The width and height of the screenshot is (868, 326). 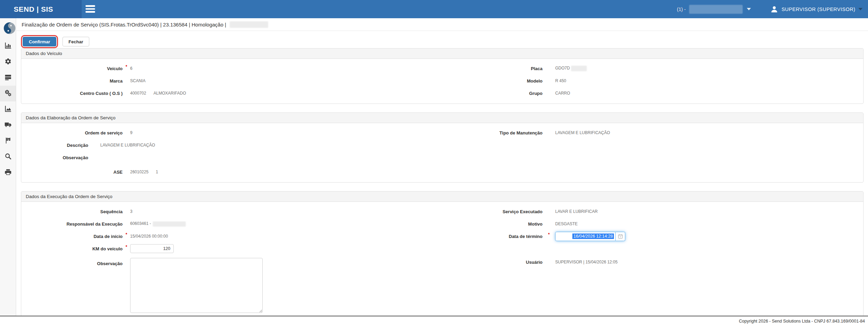 What do you see at coordinates (39, 42) in the screenshot?
I see `confirm-annotation-ring: Confirmar` at bounding box center [39, 42].